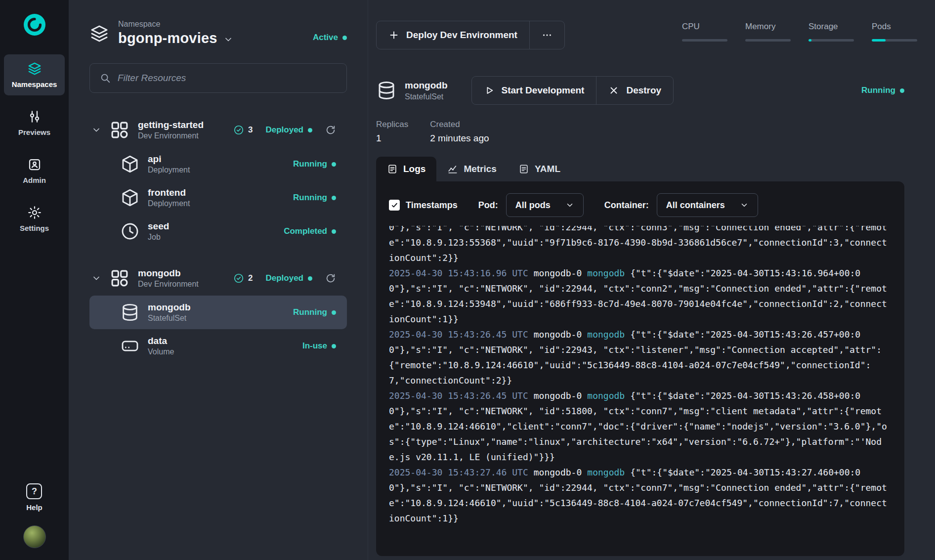 The width and height of the screenshot is (935, 560). What do you see at coordinates (130, 312) in the screenshot?
I see `statefulset-database-icon` at bounding box center [130, 312].